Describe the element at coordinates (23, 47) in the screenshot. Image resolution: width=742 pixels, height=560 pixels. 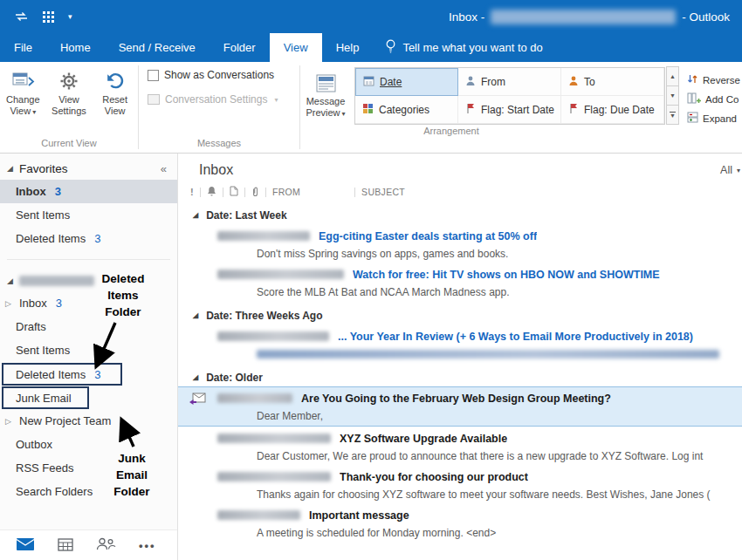
I see `tab-file: File` at that location.